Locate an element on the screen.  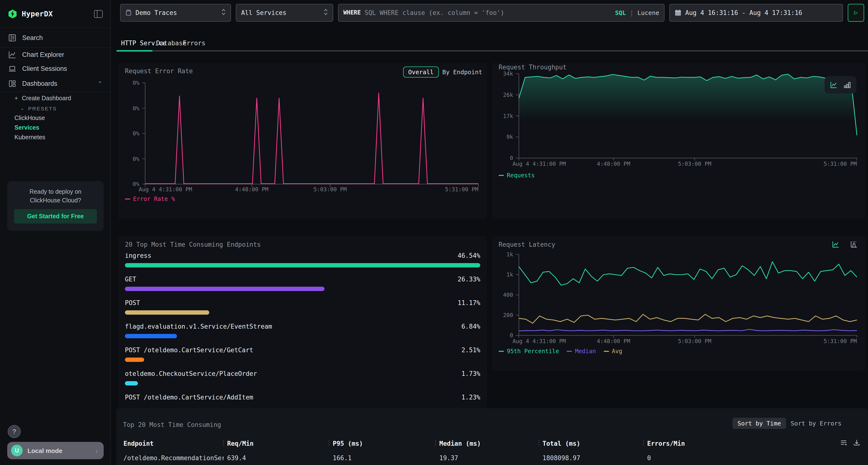
col-errors-min: Errors/Min is located at coordinates (666, 444).